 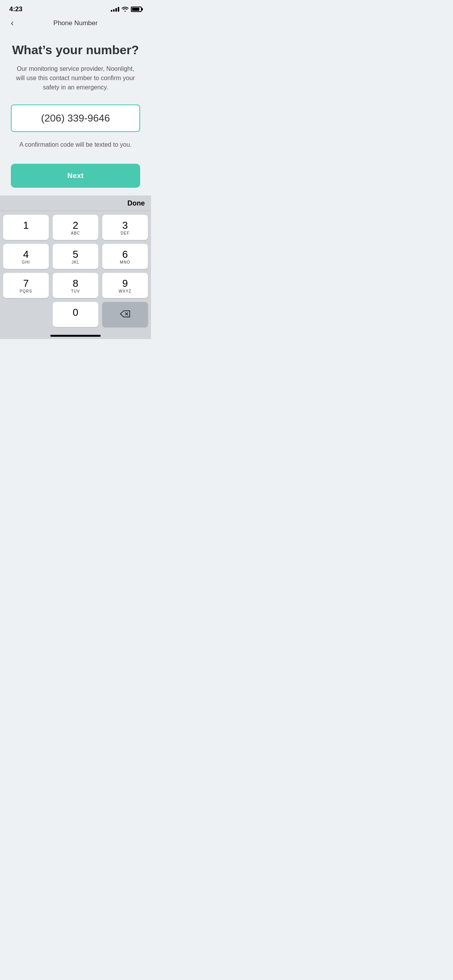 What do you see at coordinates (26, 228) in the screenshot?
I see `key-1: 1` at bounding box center [26, 228].